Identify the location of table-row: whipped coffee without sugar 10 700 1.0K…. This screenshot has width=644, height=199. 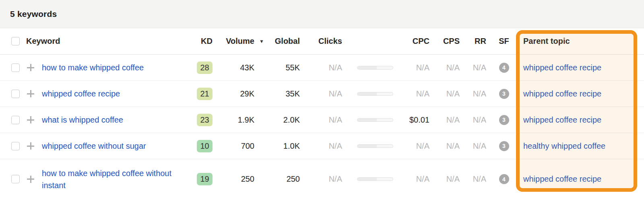
(322, 146).